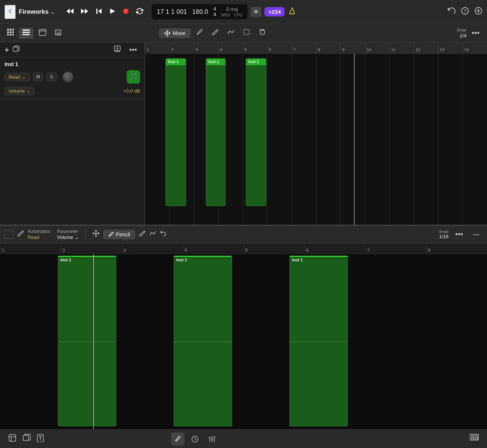  Describe the element at coordinates (463, 36) in the screenshot. I see `snap-value: 1/4` at that location.